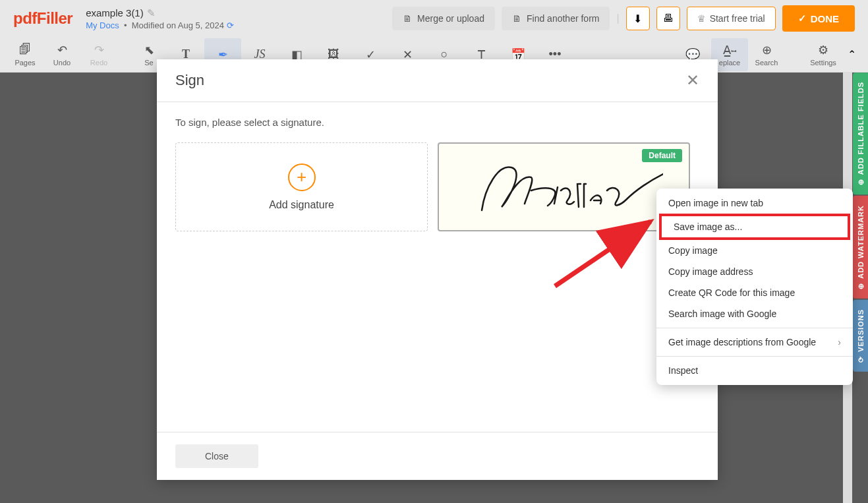 This screenshot has width=868, height=503. What do you see at coordinates (563, 18) in the screenshot?
I see `find-label: Find another form` at bounding box center [563, 18].